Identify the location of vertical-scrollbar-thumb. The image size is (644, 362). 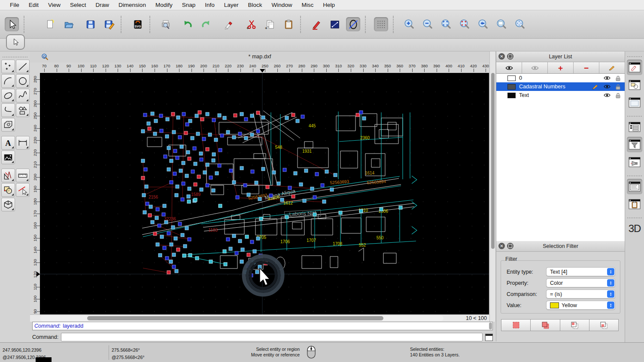
(493, 161).